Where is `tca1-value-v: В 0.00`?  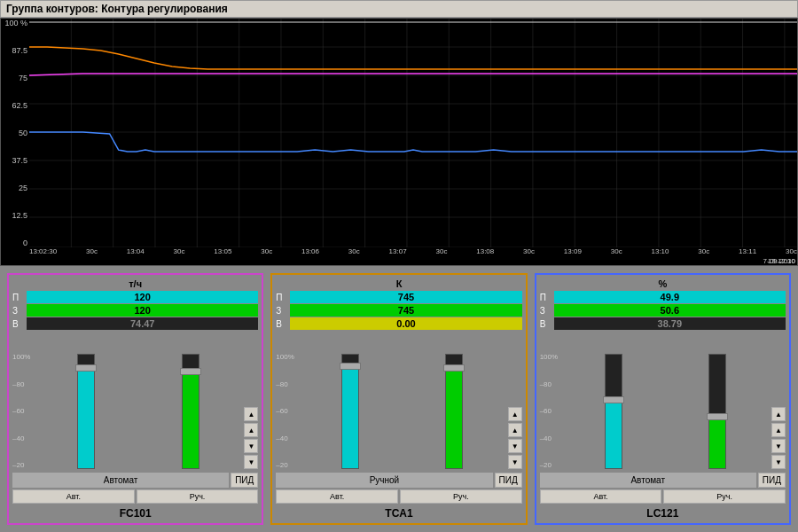
tca1-value-v: В 0.00 is located at coordinates (399, 324).